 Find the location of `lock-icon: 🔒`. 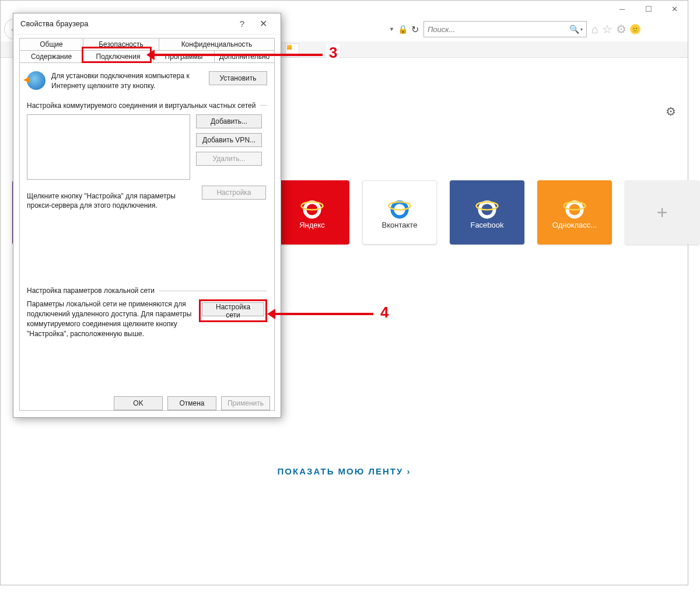

lock-icon: 🔒 is located at coordinates (402, 29).